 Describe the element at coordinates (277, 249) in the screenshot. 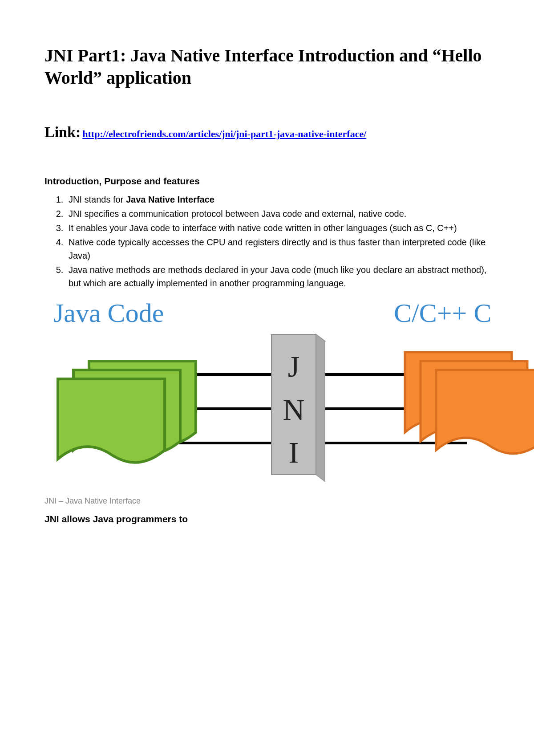

I see `list-text: Native code typically accesses the CPU a…` at that location.